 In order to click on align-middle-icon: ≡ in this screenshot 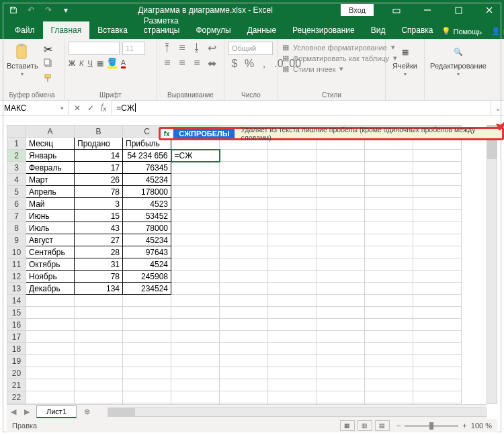, I will do `click(182, 48)`.